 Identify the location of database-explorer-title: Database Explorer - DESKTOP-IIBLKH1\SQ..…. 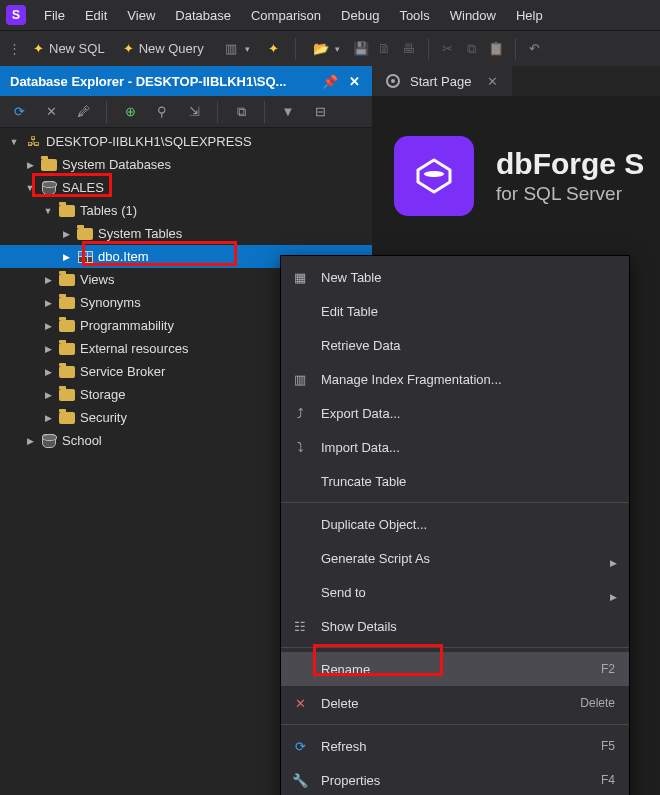
(162, 82).